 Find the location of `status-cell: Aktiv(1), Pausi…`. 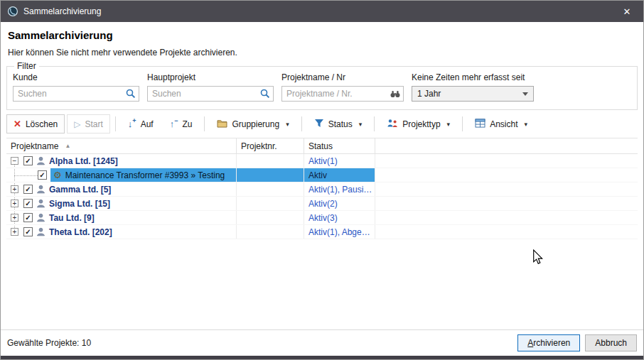

status-cell: Aktiv(1), Pausi… is located at coordinates (340, 189).